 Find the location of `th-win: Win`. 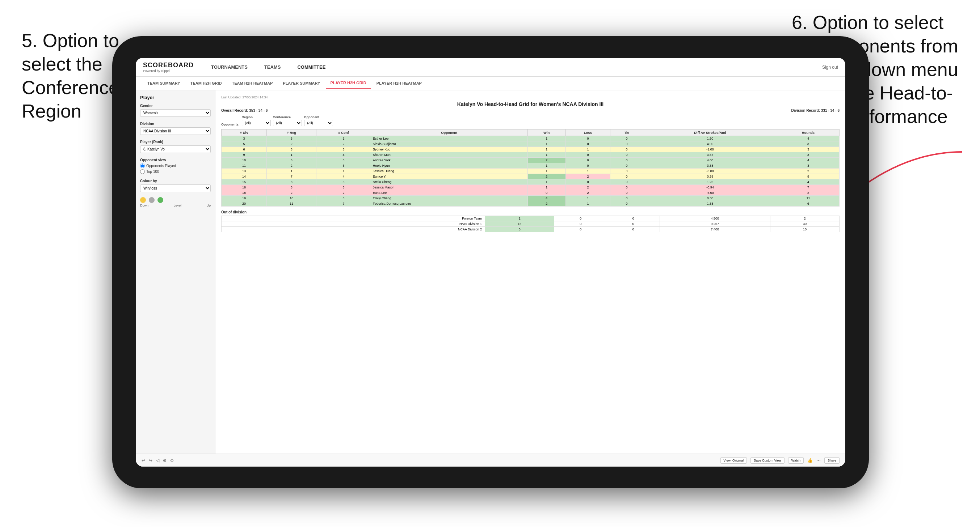

th-win: Win is located at coordinates (546, 133).